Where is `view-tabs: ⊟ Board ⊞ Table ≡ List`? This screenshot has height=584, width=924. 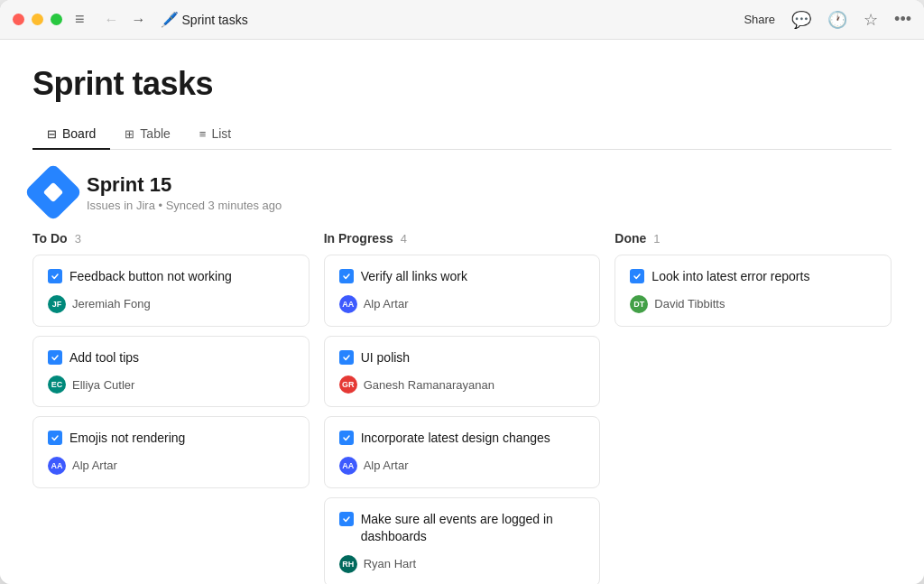
view-tabs: ⊟ Board ⊞ Table ≡ List is located at coordinates (462, 134).